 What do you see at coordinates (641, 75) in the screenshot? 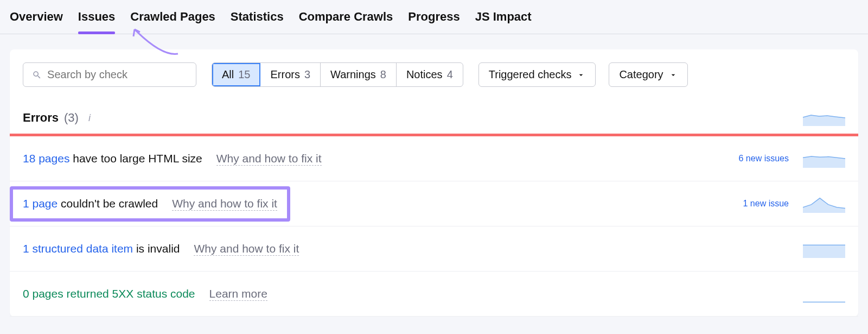
I see `dropdown-label: Category` at bounding box center [641, 75].